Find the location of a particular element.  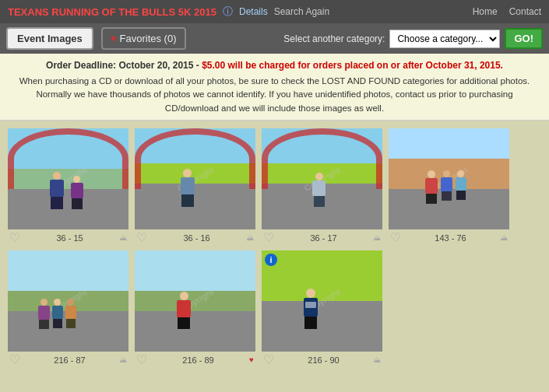

photo-4: Copyright is located at coordinates (449, 179).